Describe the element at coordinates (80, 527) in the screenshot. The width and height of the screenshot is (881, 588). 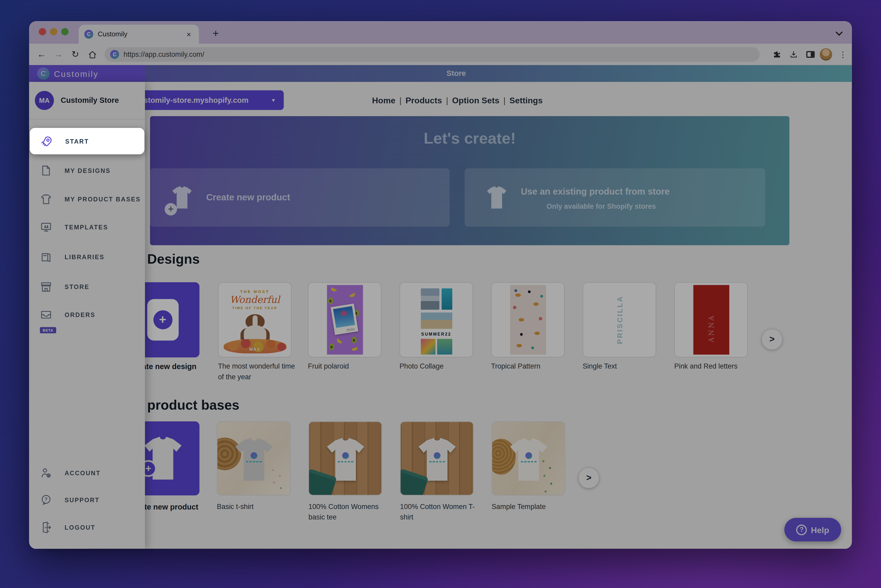
I see `sidebar-item-label: LOGOUT` at that location.